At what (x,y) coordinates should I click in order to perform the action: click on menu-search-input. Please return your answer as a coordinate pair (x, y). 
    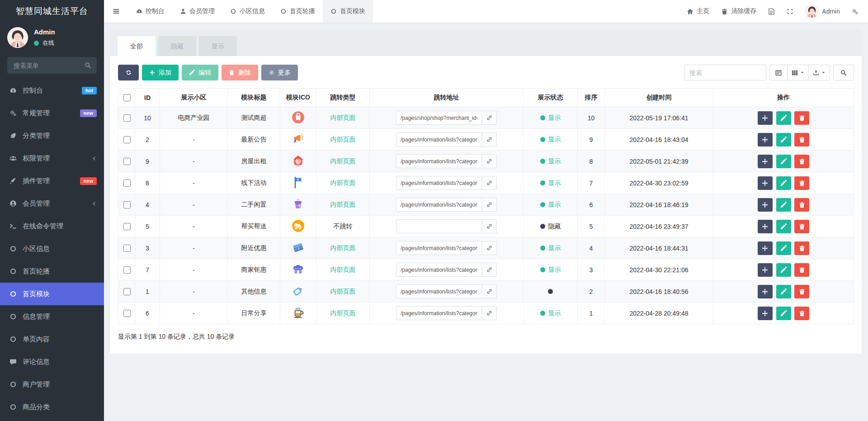
    Looking at the image, I should click on (52, 65).